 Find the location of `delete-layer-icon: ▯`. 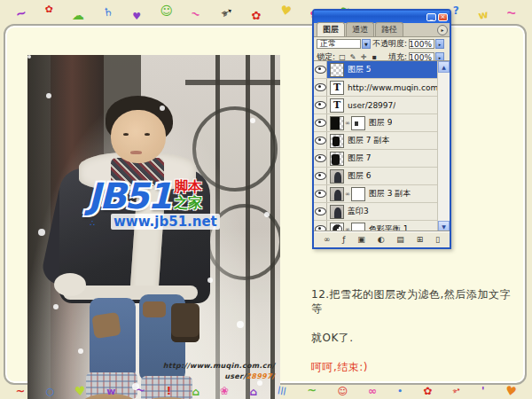

delete-layer-icon: ▯ is located at coordinates (438, 239).